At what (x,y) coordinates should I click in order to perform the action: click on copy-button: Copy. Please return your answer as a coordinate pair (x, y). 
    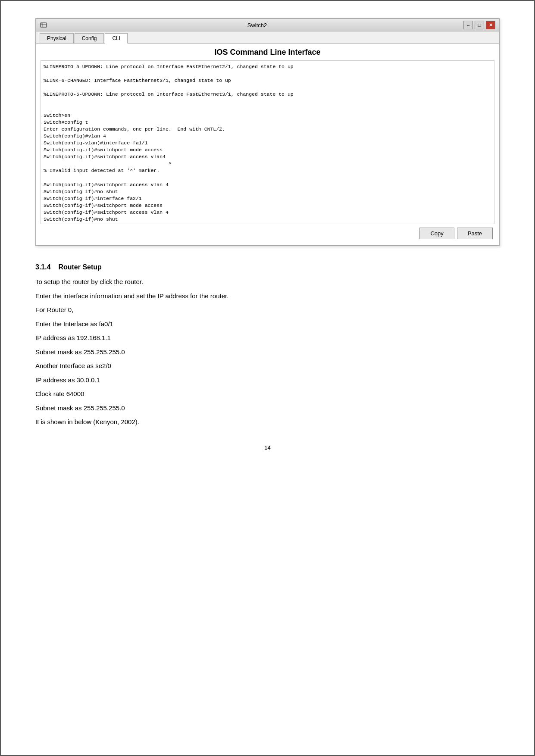
    Looking at the image, I should click on (437, 234).